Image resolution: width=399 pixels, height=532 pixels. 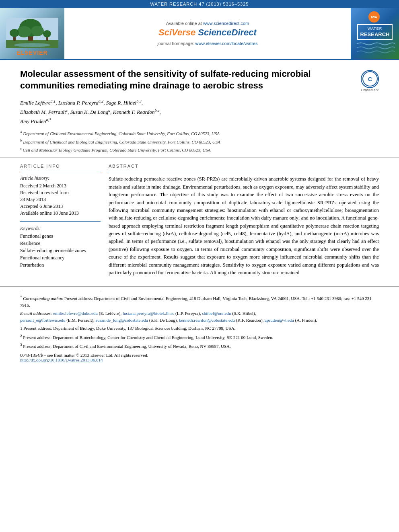 What do you see at coordinates (200, 80) in the screenshot?
I see `article-main-title: Molecular assessment of the sensitivity …` at bounding box center [200, 80].